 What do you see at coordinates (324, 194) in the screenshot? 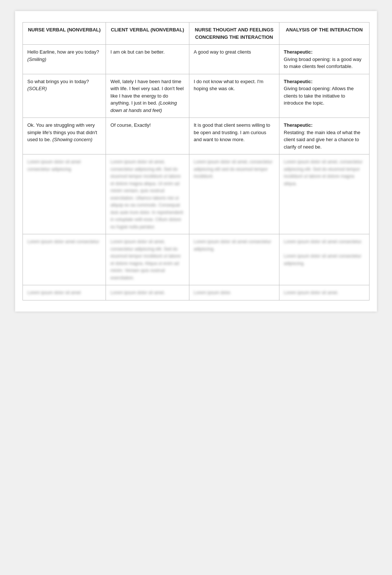
I see `cell-row4-col4: Lorem ipsum dolor sit amet, consectetur …` at bounding box center [324, 194].